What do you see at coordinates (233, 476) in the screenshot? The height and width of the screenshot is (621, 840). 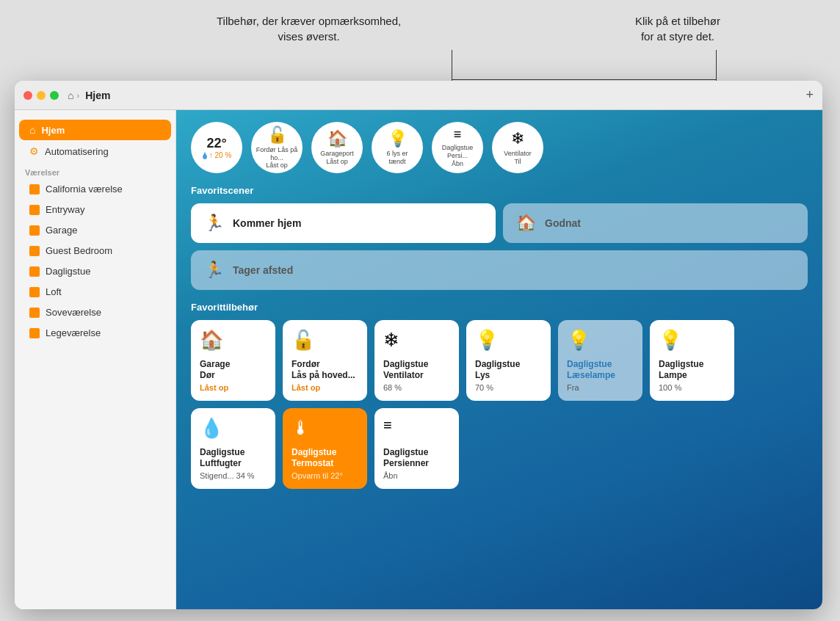 I see `fav-status: Stigend... 34 %` at bounding box center [233, 476].